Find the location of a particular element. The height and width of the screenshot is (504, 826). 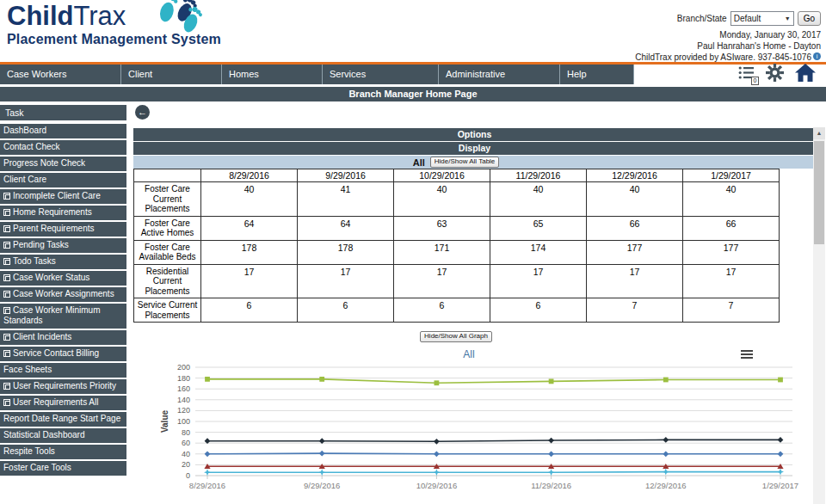

sidebar-item-statistical-dashboard: Statistical Dashboard is located at coordinates (64, 435).